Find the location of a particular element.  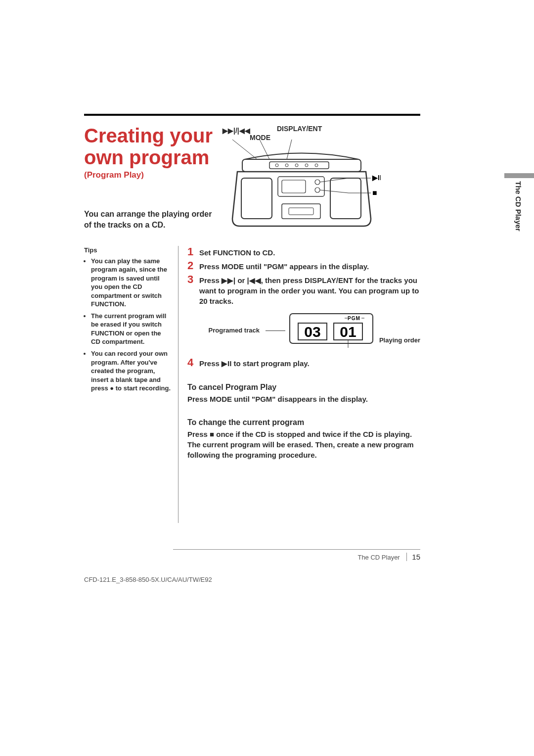

lcd-left-caption: Programed track is located at coordinates (235, 331).